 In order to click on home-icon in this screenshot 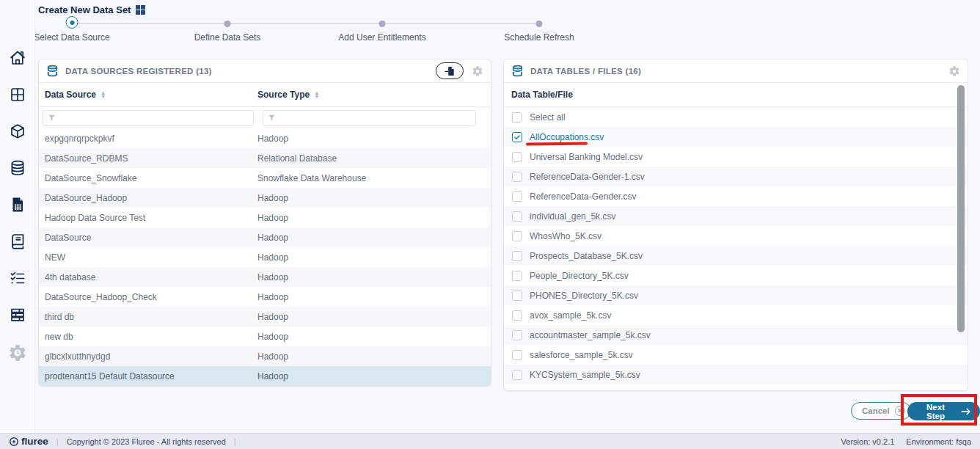, I will do `click(18, 58)`.